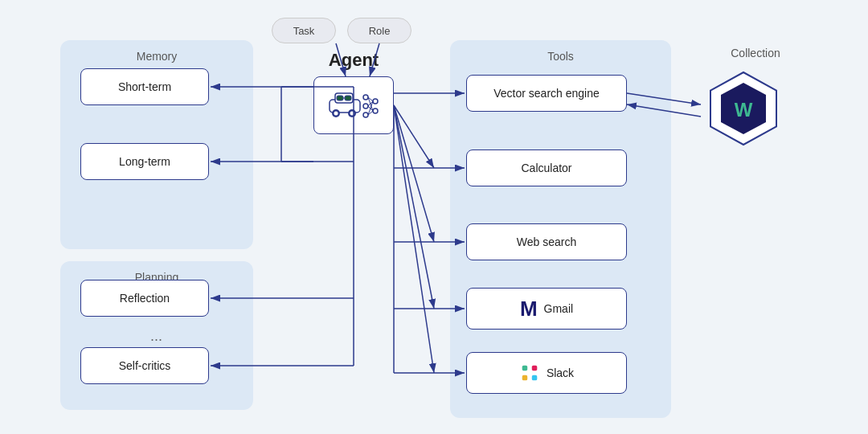 The image size is (868, 434). I want to click on short-term-box: Short-term, so click(145, 87).